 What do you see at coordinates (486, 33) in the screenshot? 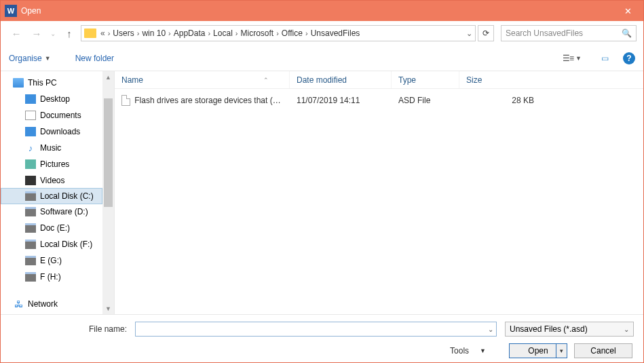
I see `refresh-button: ⟳` at bounding box center [486, 33].